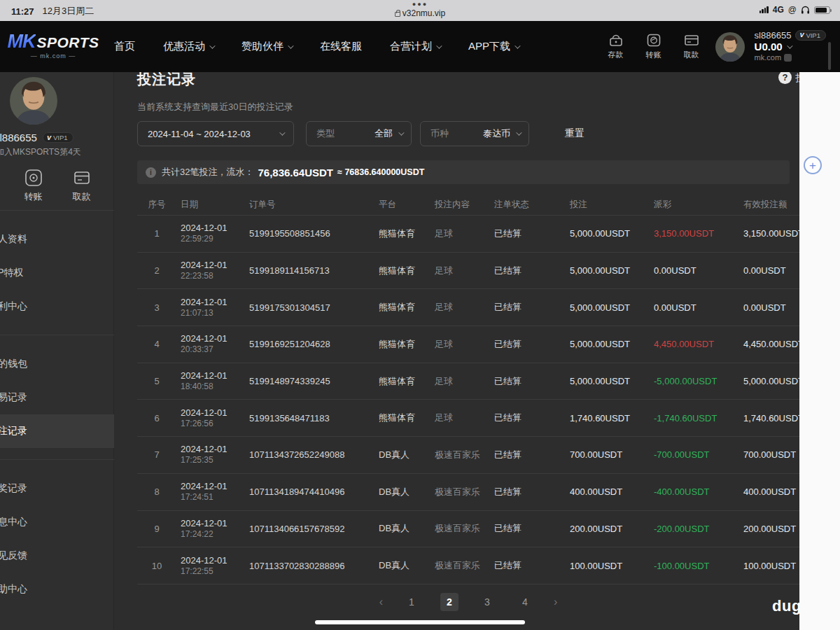 The height and width of the screenshot is (630, 840). Describe the element at coordinates (412, 602) in the screenshot. I see `page-button: 1` at that location.